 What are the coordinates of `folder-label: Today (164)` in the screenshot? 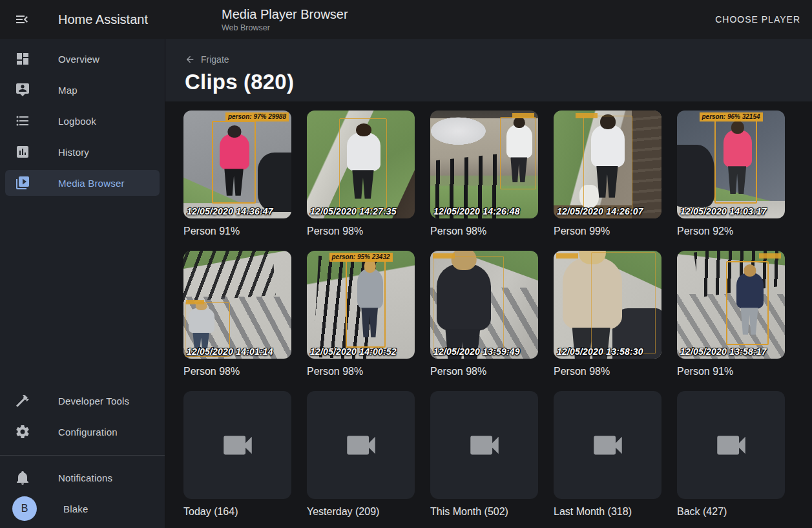 It's located at (238, 512).